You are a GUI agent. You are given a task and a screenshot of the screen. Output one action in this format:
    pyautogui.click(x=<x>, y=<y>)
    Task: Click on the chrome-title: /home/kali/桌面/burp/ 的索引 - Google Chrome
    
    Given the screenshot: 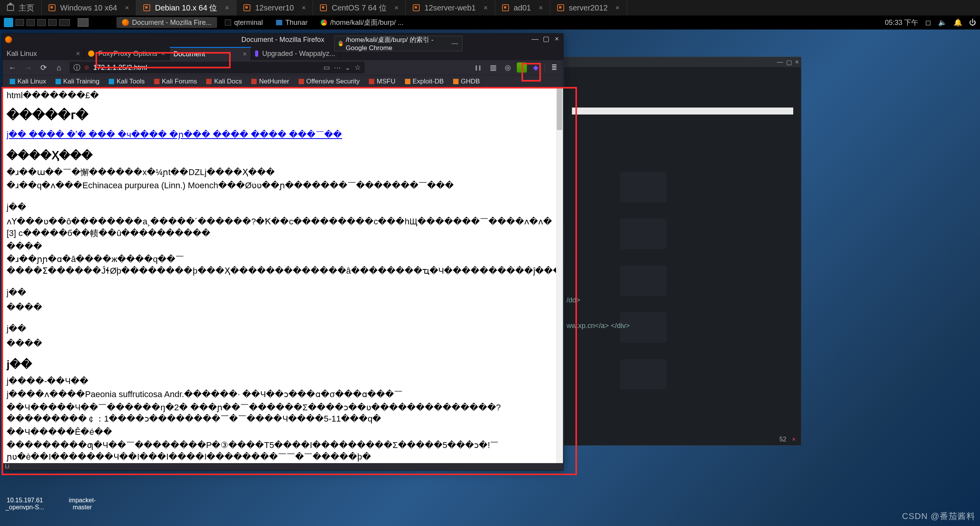 What is the action you would take?
    pyautogui.click(x=397, y=43)
    